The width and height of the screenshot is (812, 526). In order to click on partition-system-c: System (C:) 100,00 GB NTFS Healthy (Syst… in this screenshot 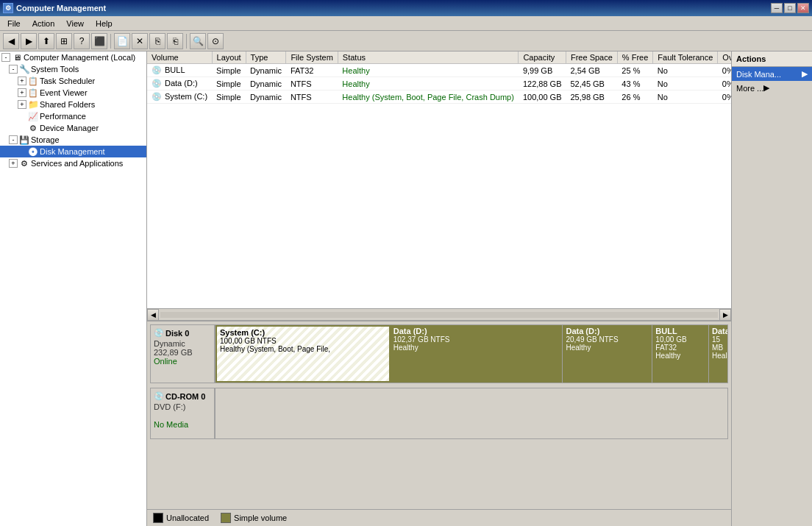, I will do `click(303, 354)`.